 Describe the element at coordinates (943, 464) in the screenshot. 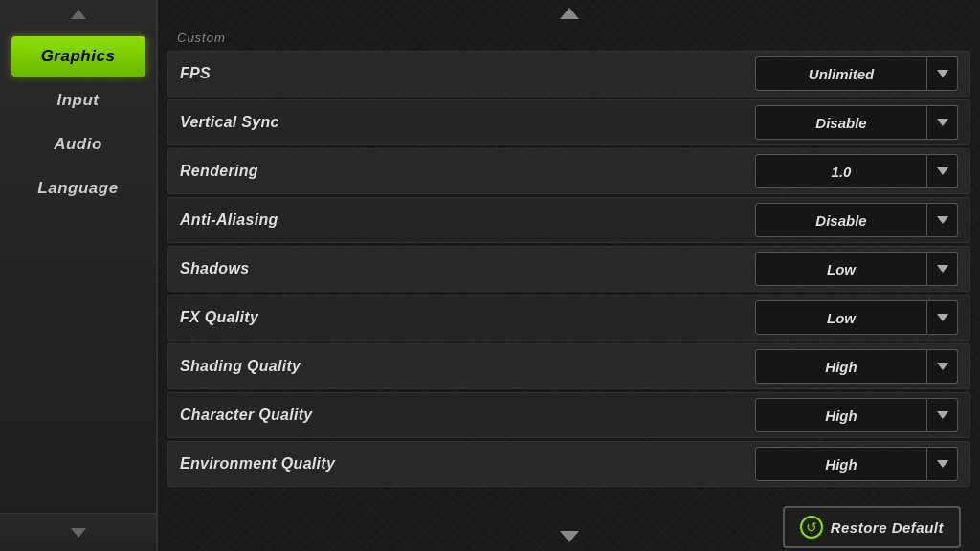

I see `setting-dropdown-btn-environment-quality` at that location.